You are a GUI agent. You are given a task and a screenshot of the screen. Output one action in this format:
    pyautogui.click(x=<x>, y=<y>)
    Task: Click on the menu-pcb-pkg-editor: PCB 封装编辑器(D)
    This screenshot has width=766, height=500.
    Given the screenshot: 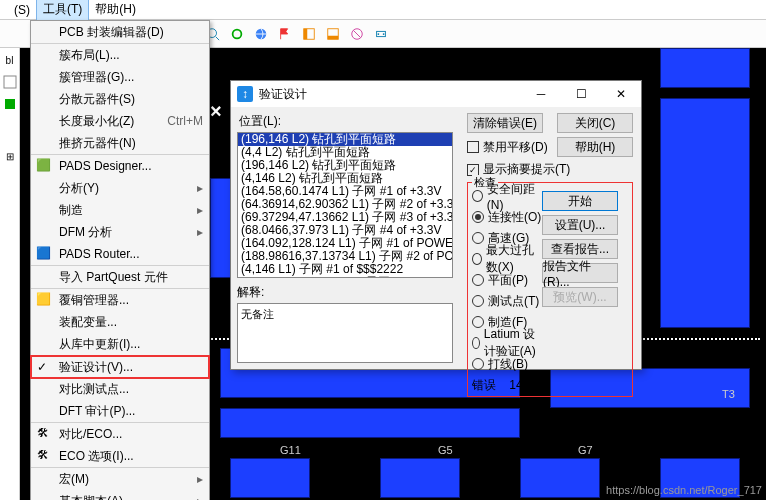 What is the action you would take?
    pyautogui.click(x=120, y=32)
    